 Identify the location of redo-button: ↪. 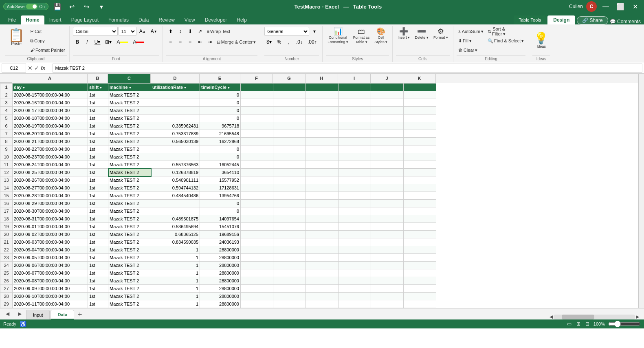
(87, 7).